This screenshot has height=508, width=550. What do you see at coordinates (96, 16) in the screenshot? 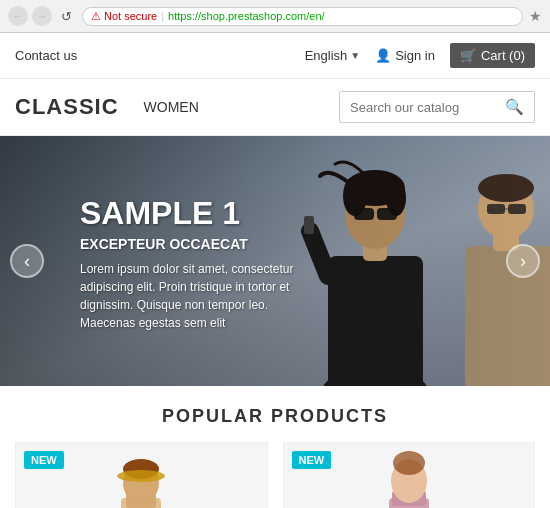
I see `warning-icon: ⚠` at bounding box center [96, 16].